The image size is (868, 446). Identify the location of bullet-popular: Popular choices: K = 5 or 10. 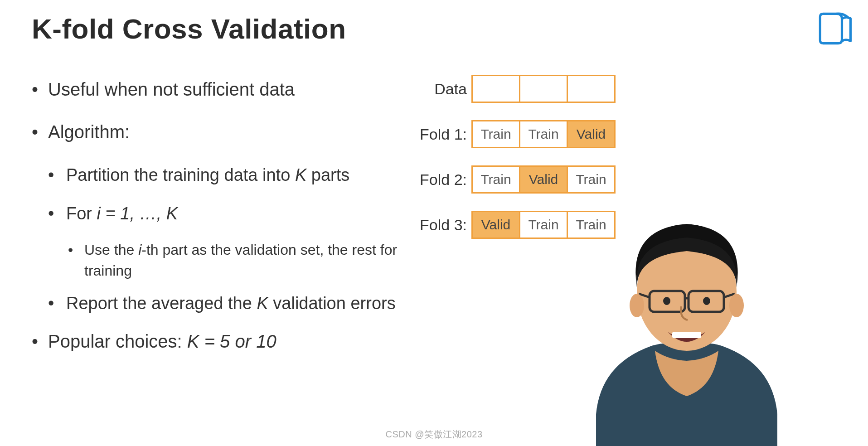
(218, 341).